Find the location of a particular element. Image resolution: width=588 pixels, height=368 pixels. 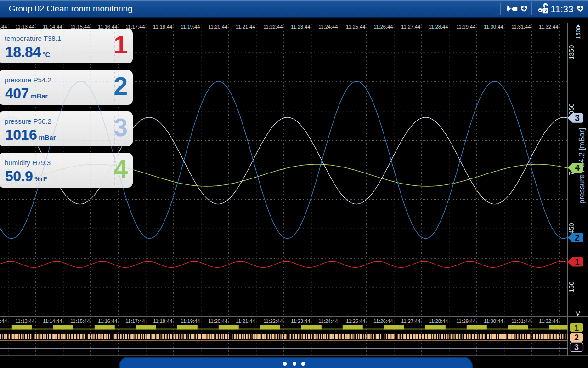

svg-text: 11:33 is located at coordinates (562, 9).